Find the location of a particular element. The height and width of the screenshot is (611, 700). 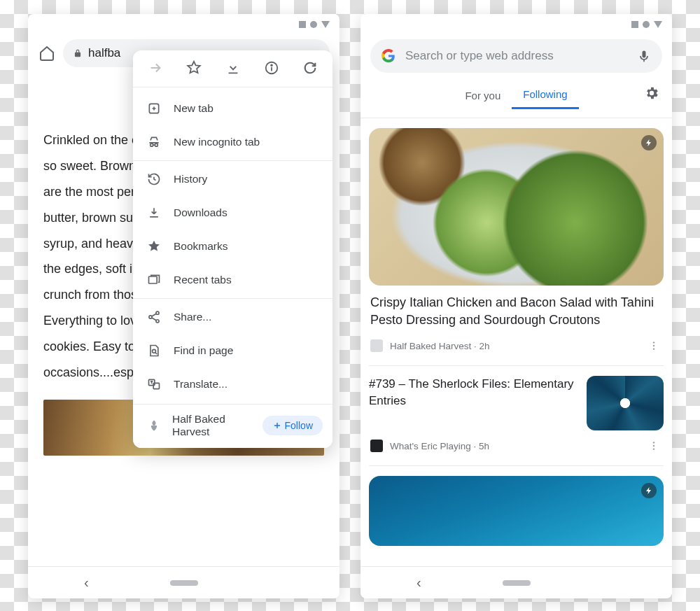

translate-icon is located at coordinates (154, 384).